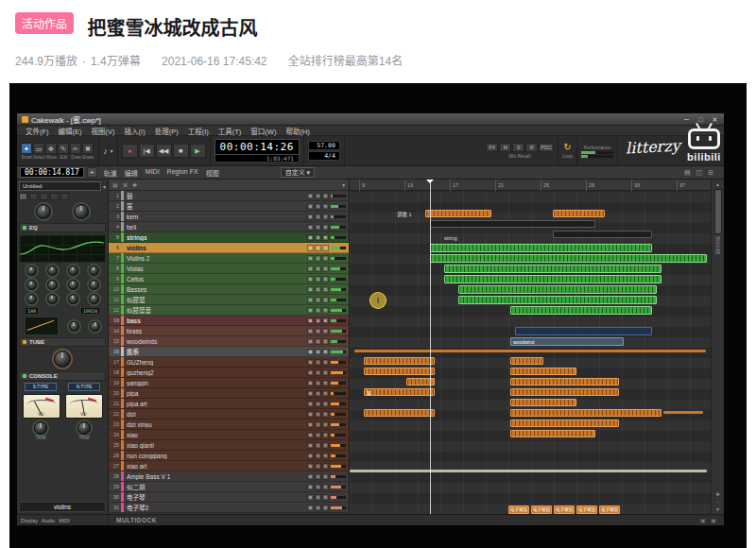  Describe the element at coordinates (229, 435) in the screenshot. I see `track-row: 24xiaoMSR` at that location.